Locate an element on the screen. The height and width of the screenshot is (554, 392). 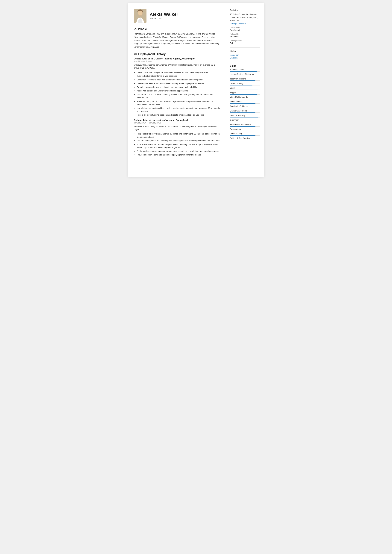
skill-item: Report Writing is located at coordinates (245, 84).